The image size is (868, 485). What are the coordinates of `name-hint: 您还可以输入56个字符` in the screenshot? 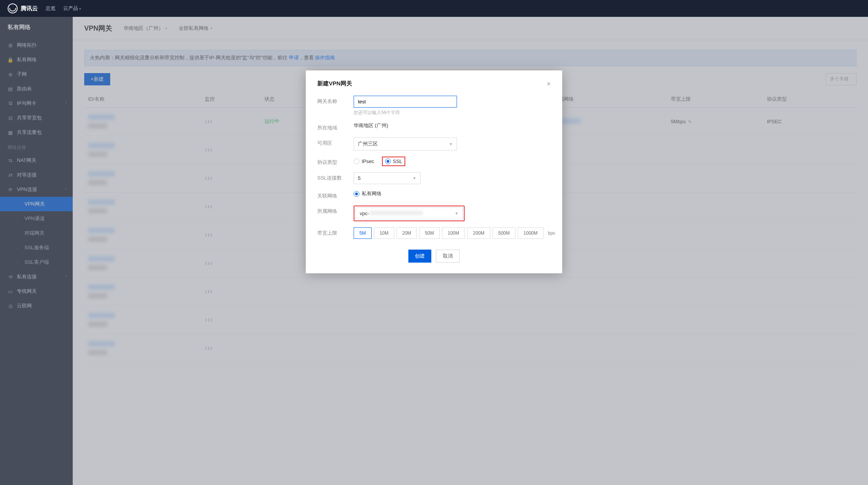 It's located at (452, 113).